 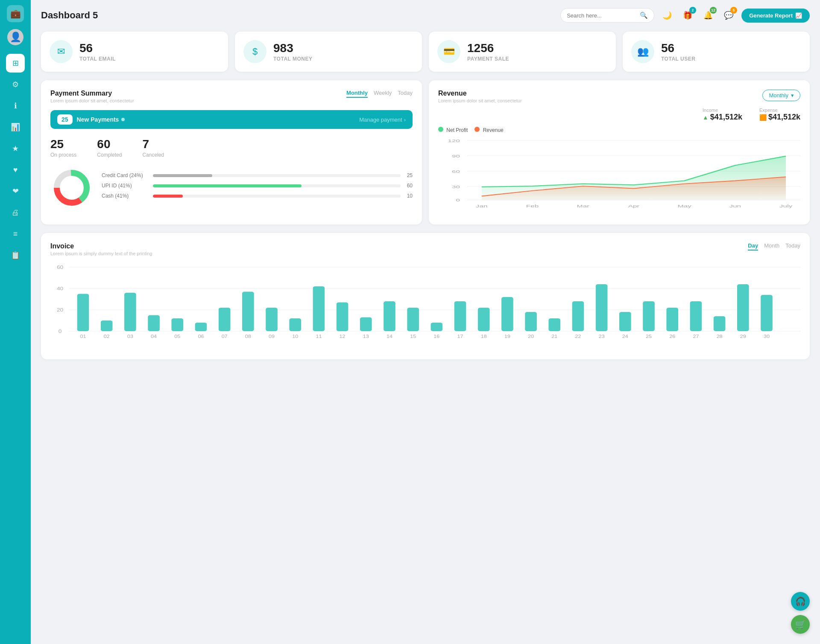 I want to click on payment-sale-label: PAYMENT SALE, so click(x=488, y=59).